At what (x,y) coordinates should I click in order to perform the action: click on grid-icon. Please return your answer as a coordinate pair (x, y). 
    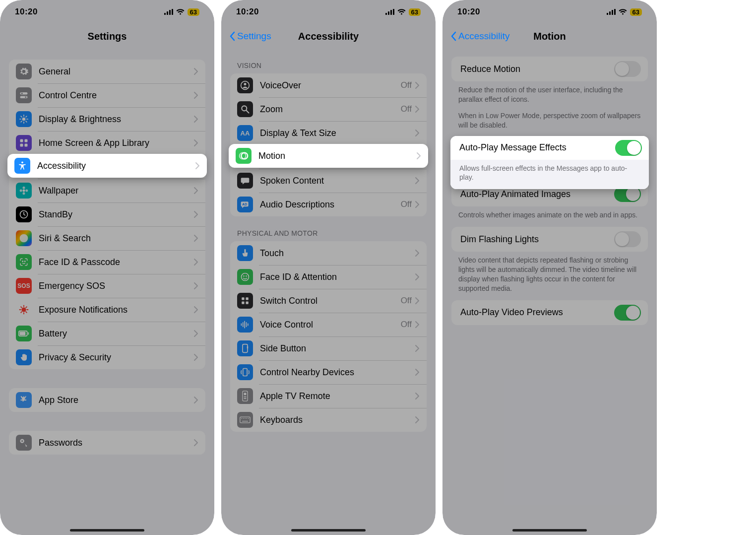
    Looking at the image, I should click on (24, 143).